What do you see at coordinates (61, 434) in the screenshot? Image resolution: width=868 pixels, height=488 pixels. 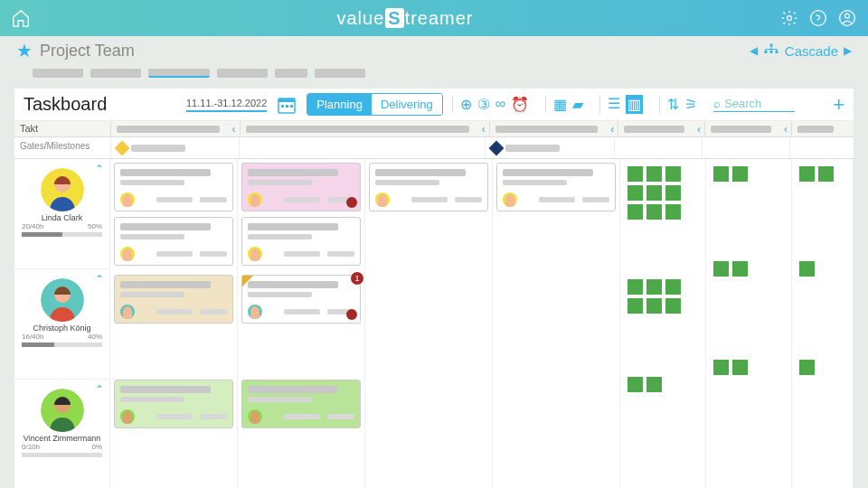 I see `person-row: ⌃ Vincent Zimmermann 0/10h0%` at bounding box center [61, 434].